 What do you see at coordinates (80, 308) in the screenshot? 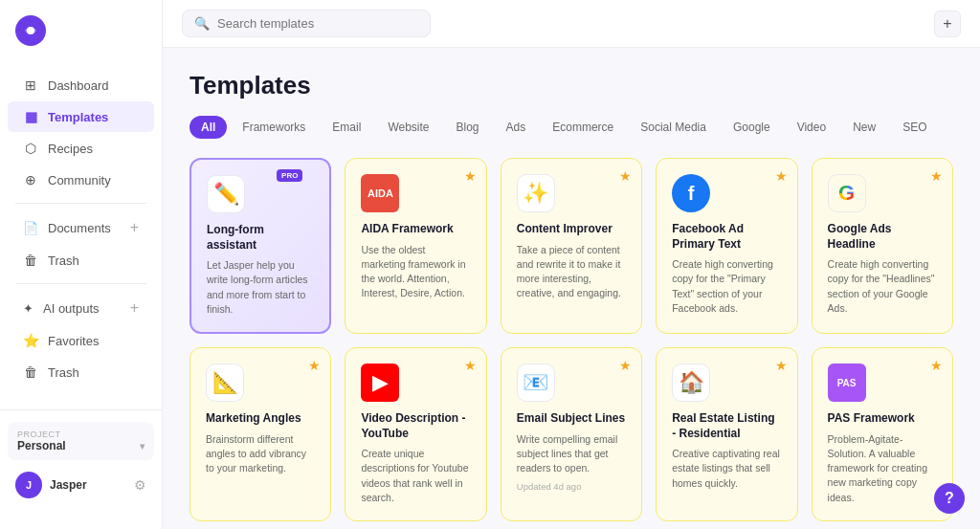
I see `sidebar-item-ai-outputs: ✦ AI outputs +` at bounding box center [80, 308].